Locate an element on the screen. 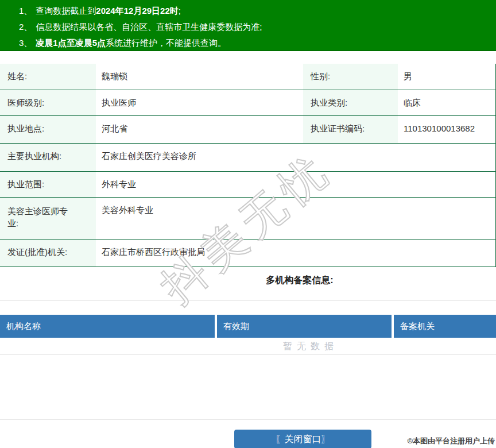 This screenshot has height=448, width=496. field-value-certificate-number: 110130100013682 is located at coordinates (447, 130).